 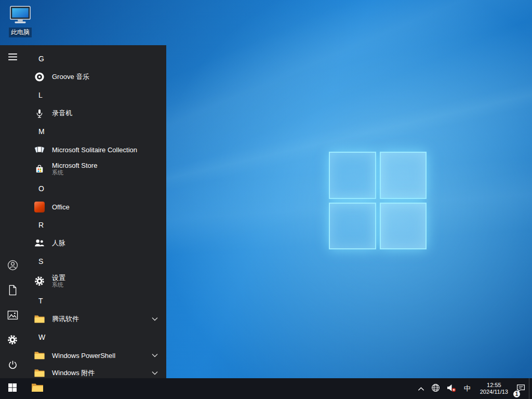 What do you see at coordinates (96, 150) in the screenshot?
I see `start-app-solitaire-collection: Microsoft Solitaire Collection` at bounding box center [96, 150].